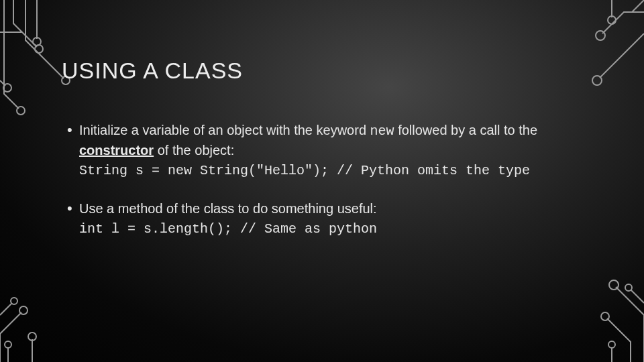 Image resolution: width=644 pixels, height=362 pixels. I want to click on bullet-item: Use a method of the class to do somethin…, so click(345, 219).